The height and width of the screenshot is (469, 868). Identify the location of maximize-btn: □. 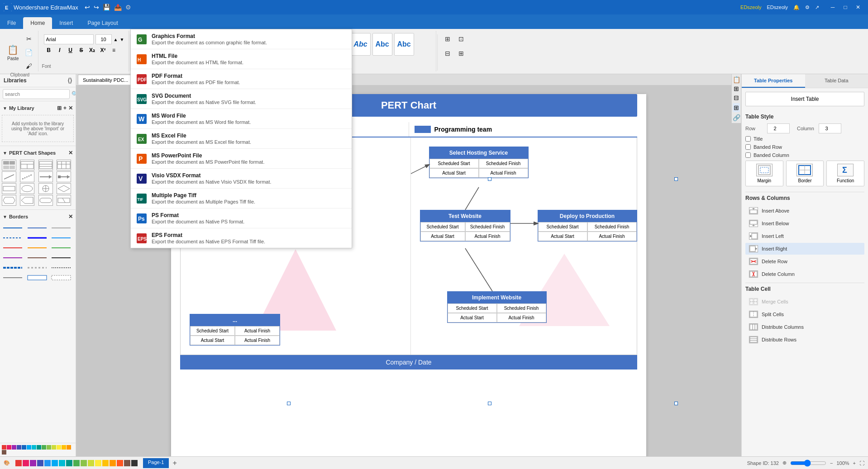
(845, 7).